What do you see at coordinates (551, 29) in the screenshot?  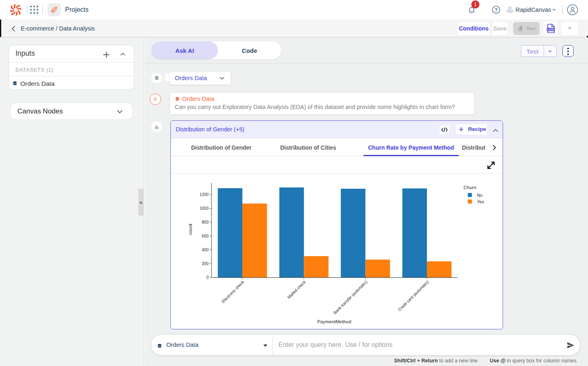 I see `svg-text: LOG` at bounding box center [551, 29].